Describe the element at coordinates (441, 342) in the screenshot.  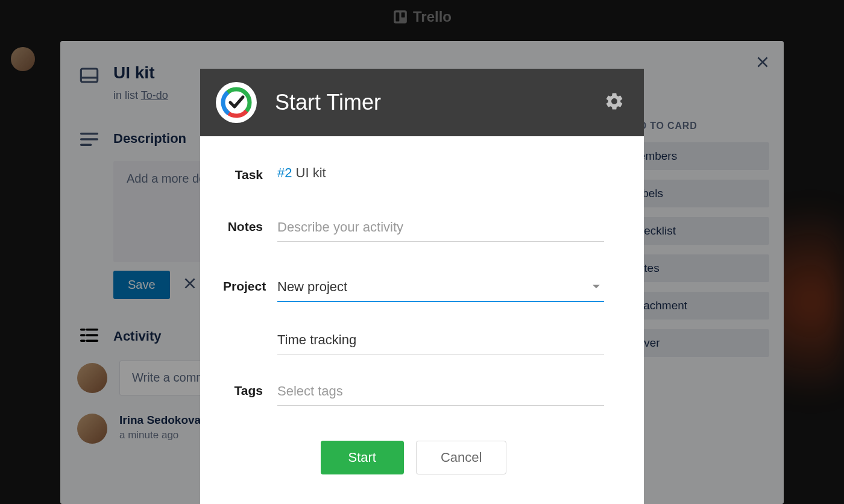
I see `project-sub-input` at that location.